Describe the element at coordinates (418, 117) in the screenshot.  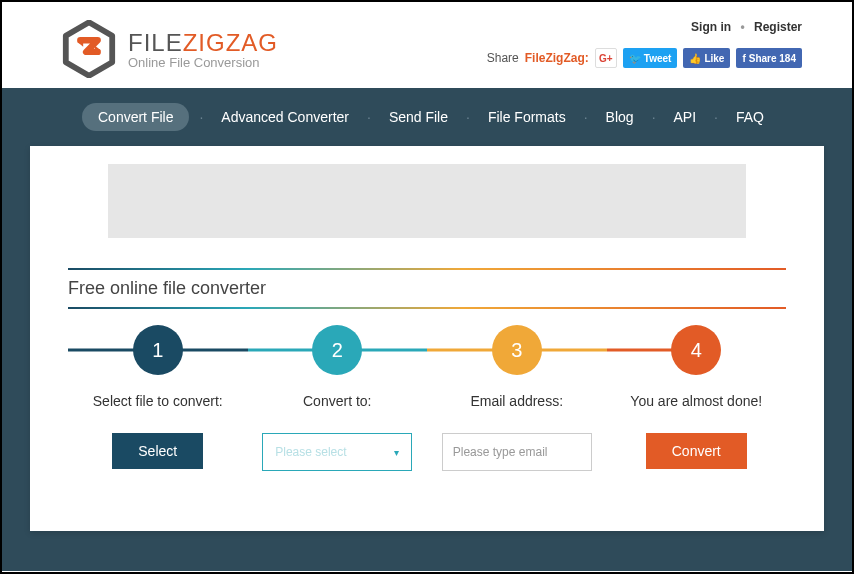
I see `nav-send-file: Send File` at that location.